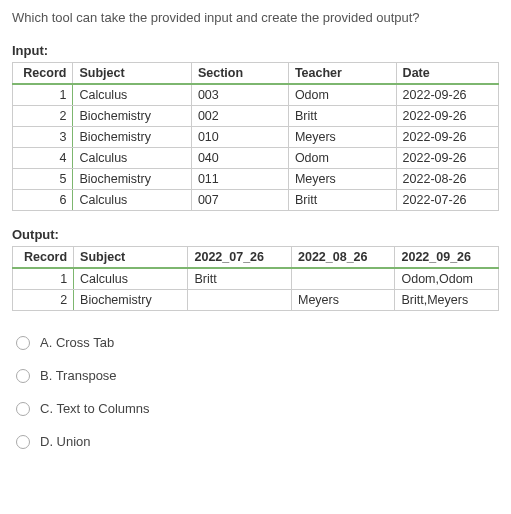  I want to click on cell-section: 003, so click(240, 95).